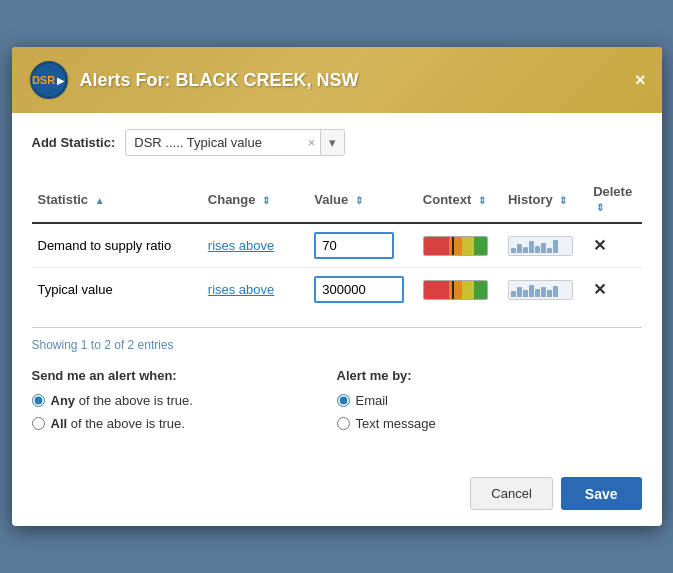 Image resolution: width=673 pixels, height=573 pixels. What do you see at coordinates (600, 208) in the screenshot?
I see `sort-icon-delete: ⇕` at bounding box center [600, 208].